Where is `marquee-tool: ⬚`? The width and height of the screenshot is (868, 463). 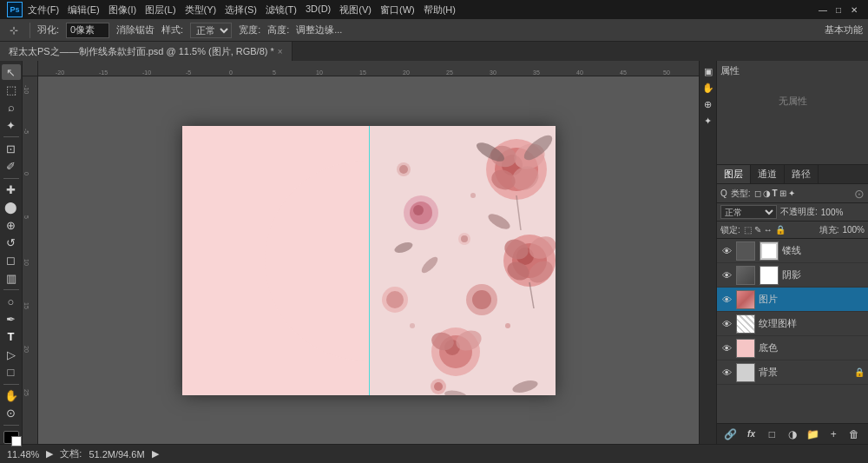
marquee-tool: ⬚ is located at coordinates (11, 89).